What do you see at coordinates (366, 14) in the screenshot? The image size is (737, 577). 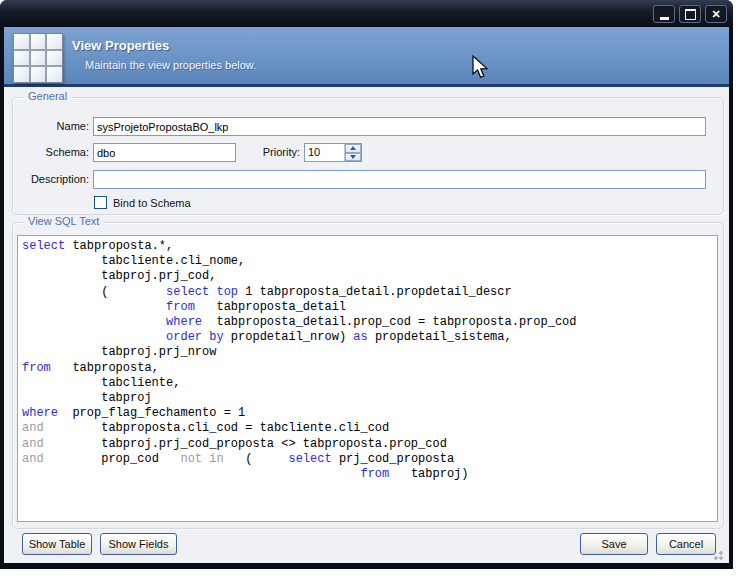 I see `titlebar: ✕` at bounding box center [366, 14].